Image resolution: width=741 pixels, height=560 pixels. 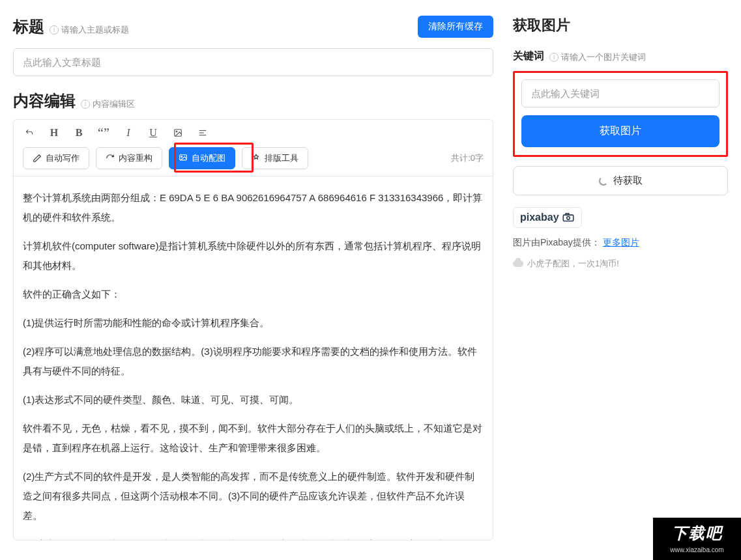 What do you see at coordinates (153, 133) in the screenshot?
I see `underline-icon: U` at bounding box center [153, 133].